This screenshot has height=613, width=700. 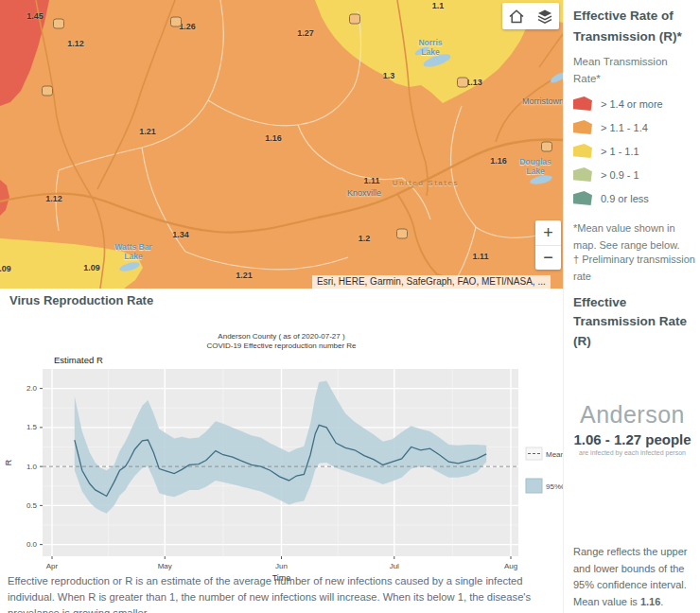 What do you see at coordinates (621, 151) in the screenshot?
I see `legend-item-label: > 1 - 1.1` at bounding box center [621, 151].